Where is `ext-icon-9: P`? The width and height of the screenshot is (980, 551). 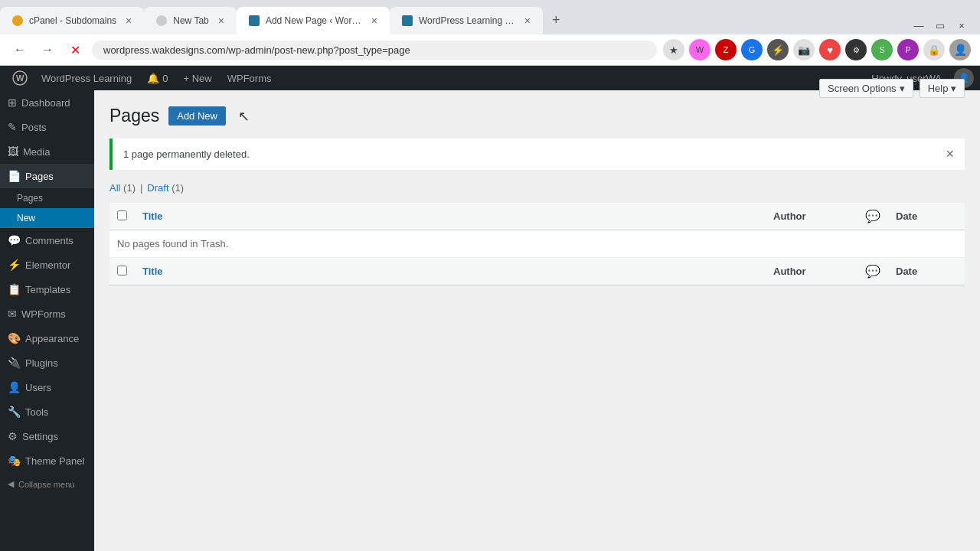
ext-icon-9: P is located at coordinates (908, 50).